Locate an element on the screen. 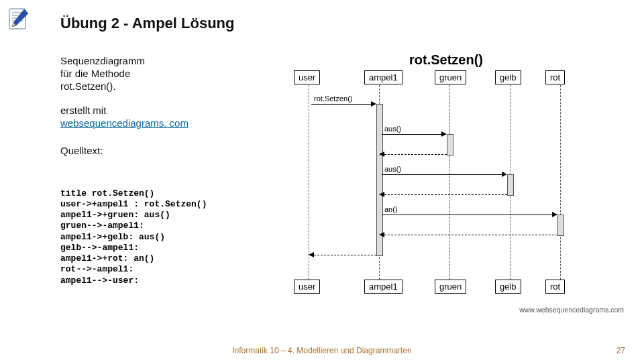  participant-box-top: rot is located at coordinates (555, 78).